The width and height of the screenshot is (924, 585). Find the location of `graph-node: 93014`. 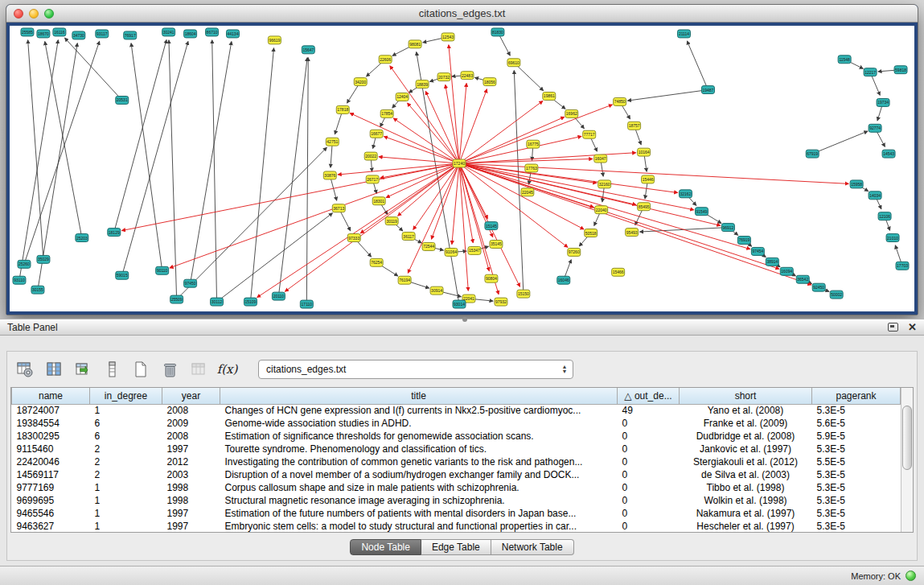

graph-node: 93014 is located at coordinates (459, 304).